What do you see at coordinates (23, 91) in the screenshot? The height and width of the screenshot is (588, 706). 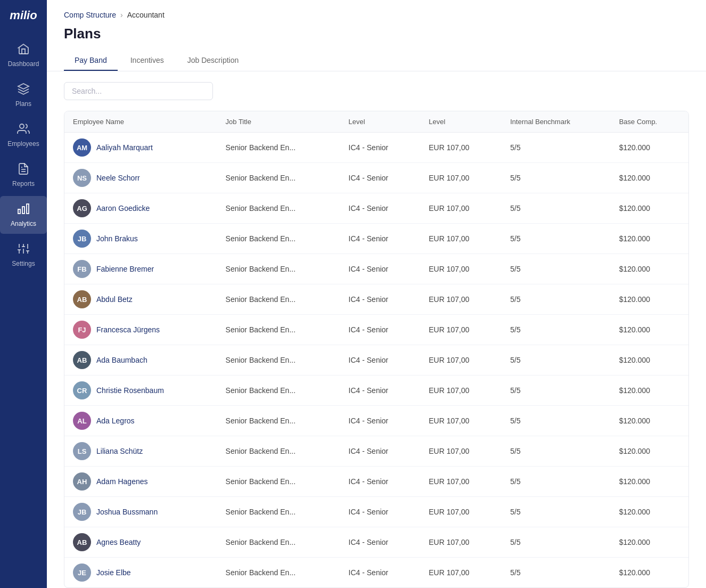 I see `layers-icon` at bounding box center [23, 91].